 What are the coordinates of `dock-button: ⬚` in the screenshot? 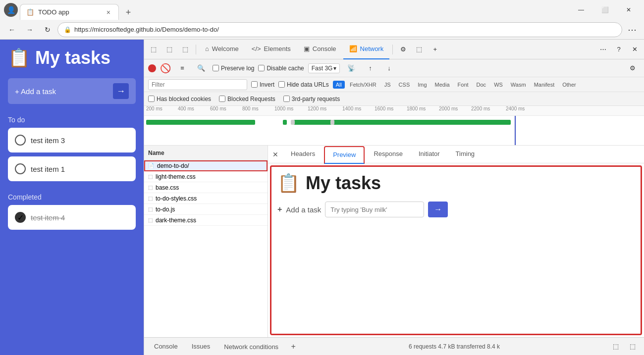 It's located at (419, 50).